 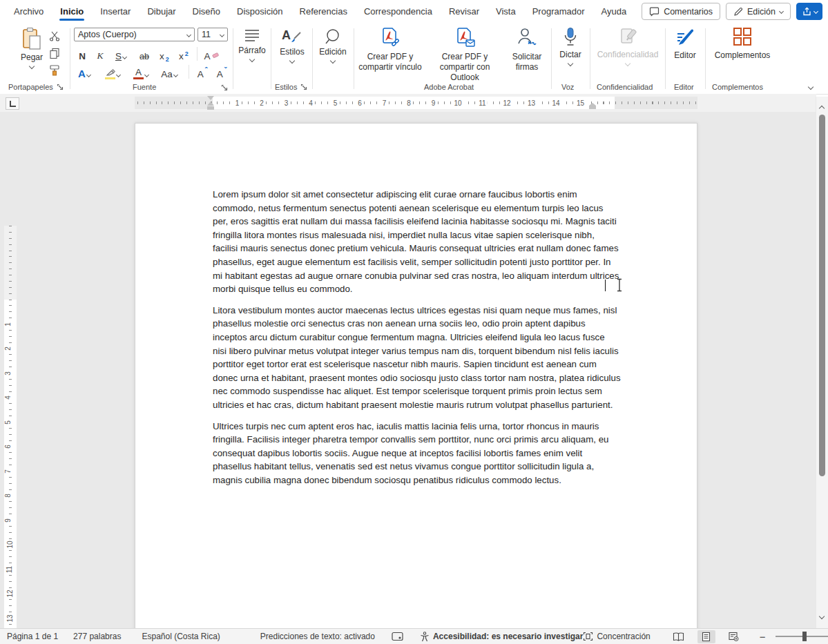 What do you see at coordinates (758, 11) in the screenshot?
I see `editing-mode-button: Edición` at bounding box center [758, 11].